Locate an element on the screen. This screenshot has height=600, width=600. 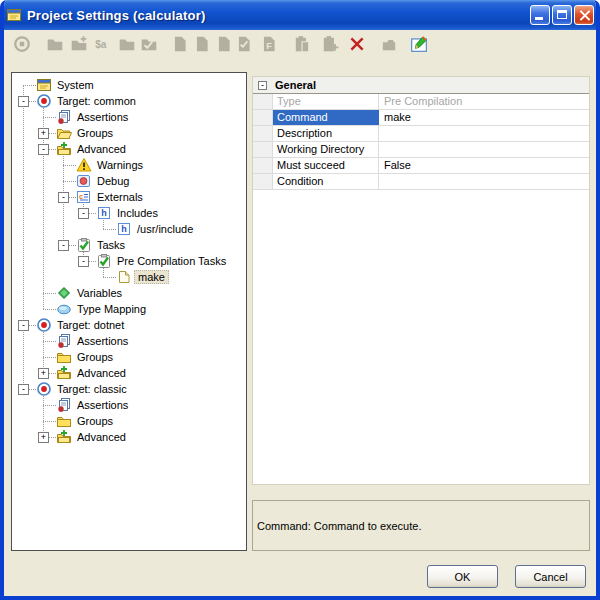
property-label: Must succeed is located at coordinates (326, 166).